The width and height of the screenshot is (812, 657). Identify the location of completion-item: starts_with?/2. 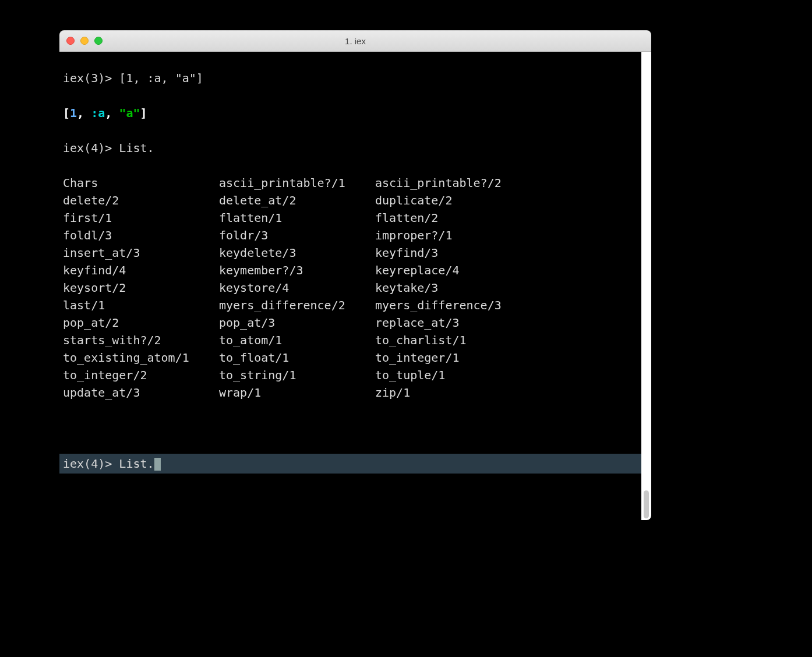
(141, 340).